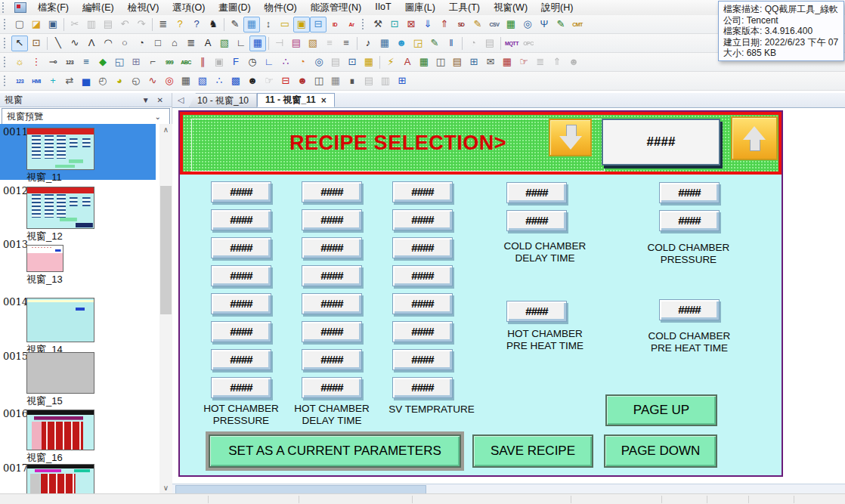 This screenshot has width=845, height=504. Describe the element at coordinates (236, 62) in the screenshot. I see `function-button-icon: F` at that location.